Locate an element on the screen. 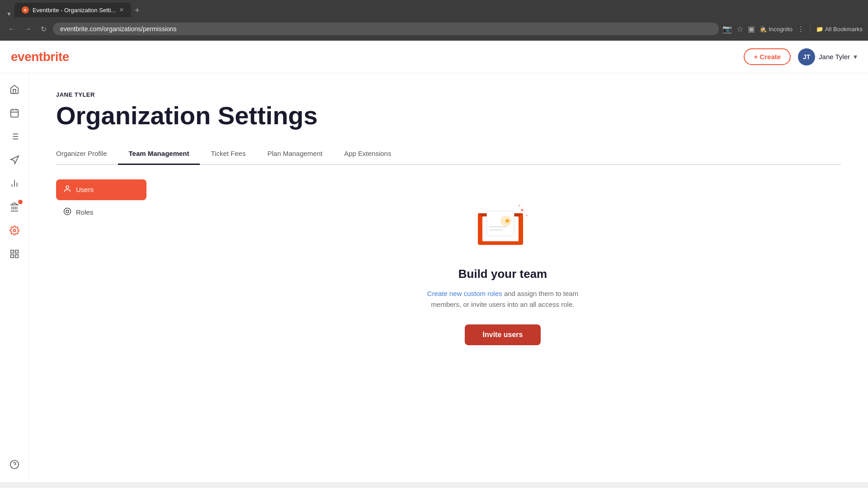 The width and height of the screenshot is (868, 488). back-button: ← is located at coordinates (12, 29).